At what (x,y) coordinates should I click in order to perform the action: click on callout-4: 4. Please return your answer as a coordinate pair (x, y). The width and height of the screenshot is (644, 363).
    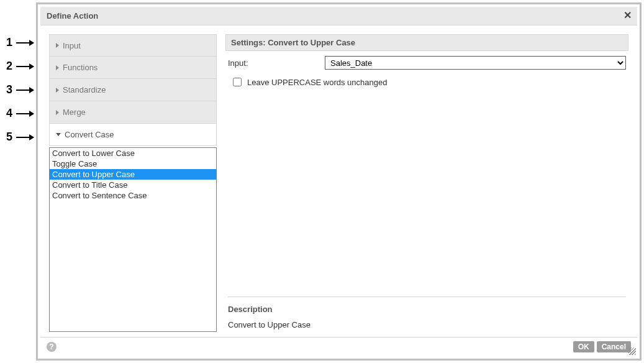
    Looking at the image, I should click on (17, 113).